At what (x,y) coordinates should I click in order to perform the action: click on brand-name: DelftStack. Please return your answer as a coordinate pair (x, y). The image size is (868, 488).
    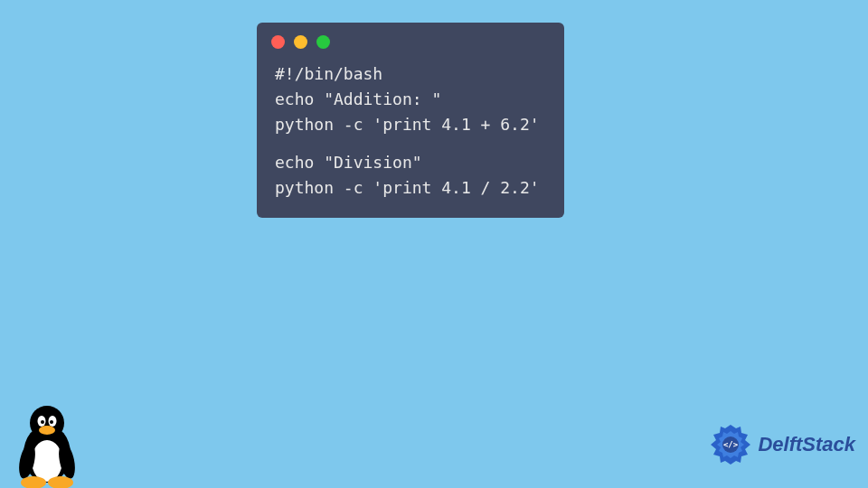
    Looking at the image, I should click on (807, 445).